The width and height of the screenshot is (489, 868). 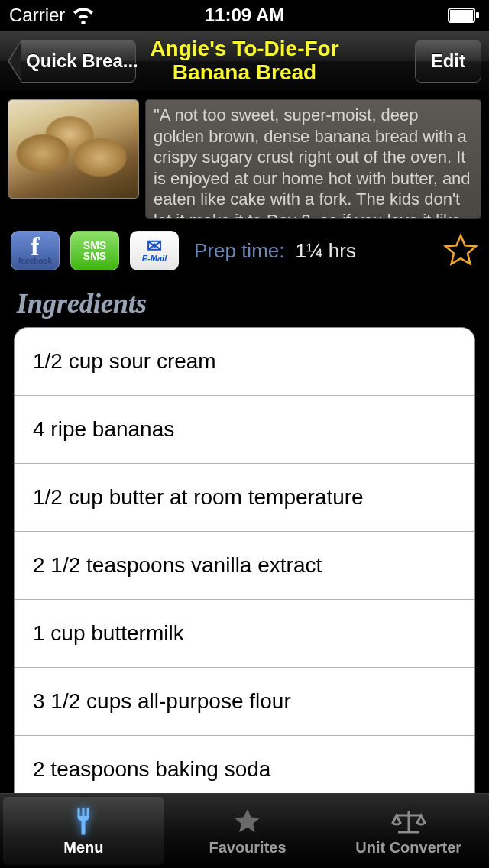 What do you see at coordinates (240, 251) in the screenshot?
I see `prep-time-label: Prep time:` at bounding box center [240, 251].